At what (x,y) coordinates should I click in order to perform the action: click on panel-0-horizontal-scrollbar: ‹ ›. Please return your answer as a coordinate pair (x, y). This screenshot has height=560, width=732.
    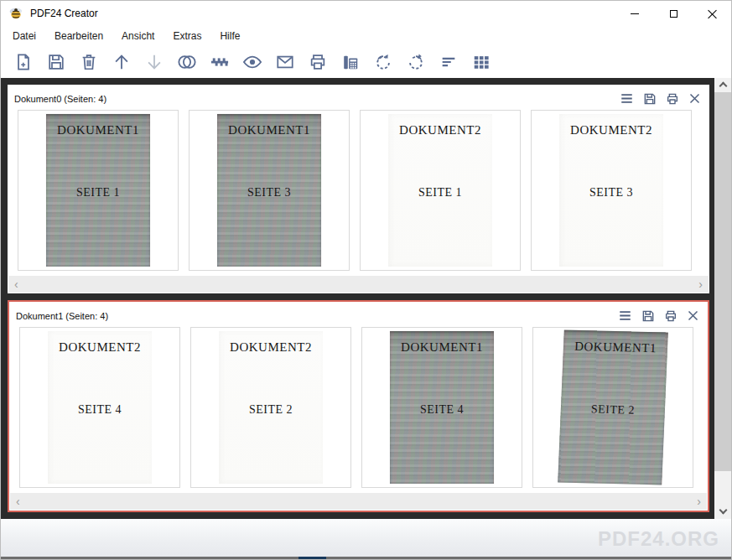
    Looking at the image, I should click on (359, 284).